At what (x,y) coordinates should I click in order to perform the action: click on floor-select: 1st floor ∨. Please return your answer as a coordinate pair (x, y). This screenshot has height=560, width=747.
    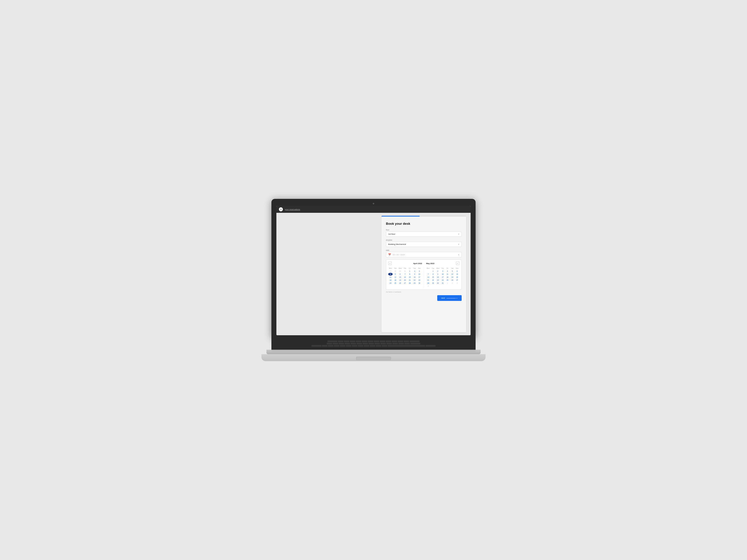
    Looking at the image, I should click on (424, 234).